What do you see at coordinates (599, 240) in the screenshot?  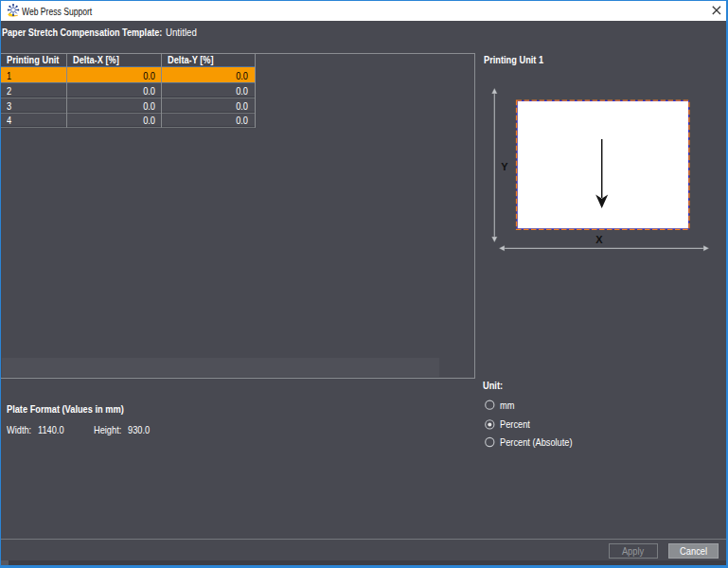 I see `svg-text: X` at bounding box center [599, 240].